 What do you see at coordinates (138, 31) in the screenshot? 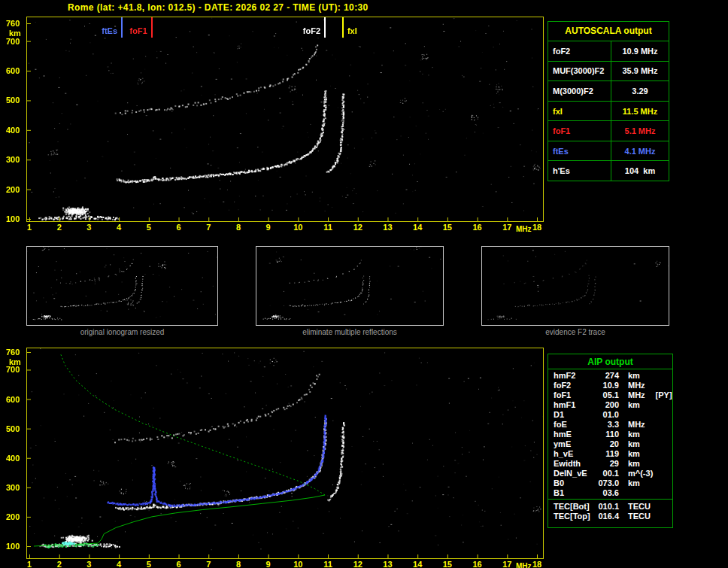
I see `marker-label-foF1: foF1` at bounding box center [138, 31].